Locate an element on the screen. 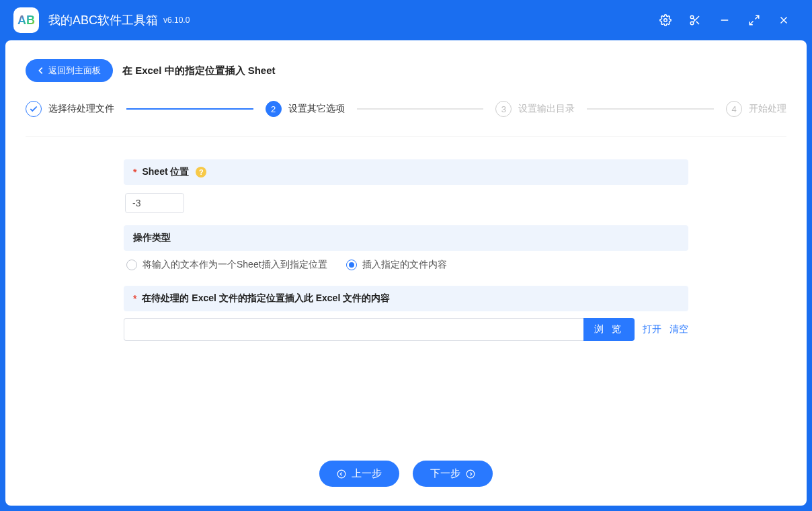 The image size is (812, 511). radio-checked-icon is located at coordinates (352, 265).